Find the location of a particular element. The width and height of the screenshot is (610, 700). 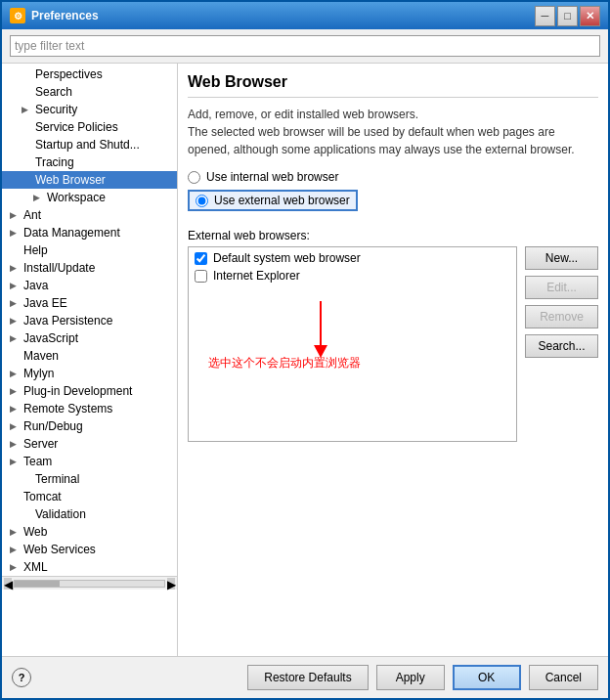

sidebar-item-service-policies: Service Policies is located at coordinates (90, 127).